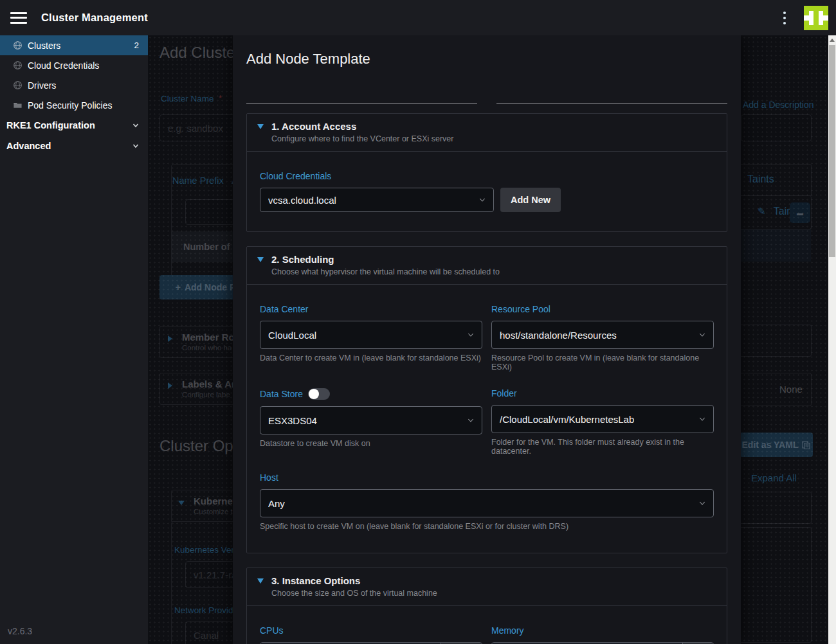  Describe the element at coordinates (19, 18) in the screenshot. I see `hamburger-bar` at that location.